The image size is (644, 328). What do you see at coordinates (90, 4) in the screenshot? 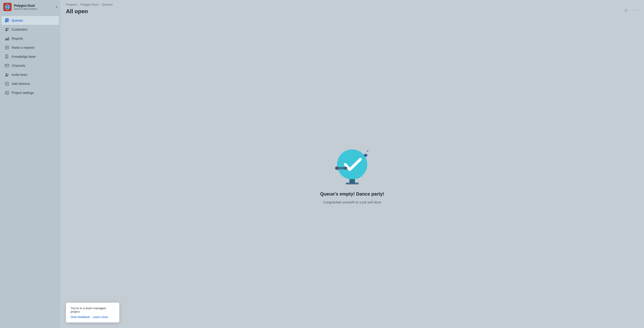
I see `breadcrumb-polygon-dust: Polygon Dust` at bounding box center [90, 4].